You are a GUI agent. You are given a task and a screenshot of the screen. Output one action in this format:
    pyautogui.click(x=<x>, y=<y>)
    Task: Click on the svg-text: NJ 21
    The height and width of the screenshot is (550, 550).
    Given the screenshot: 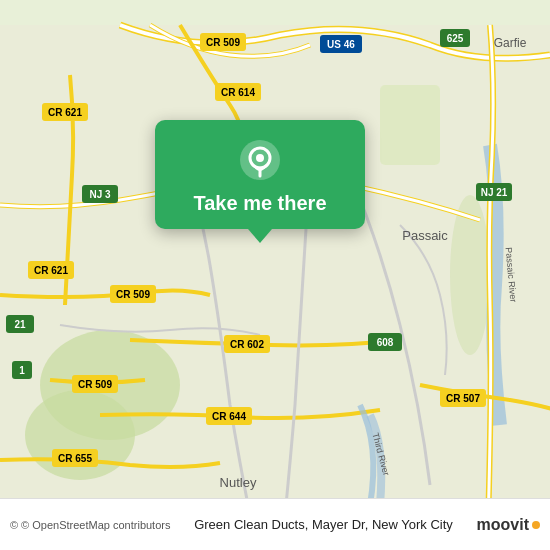 What is the action you would take?
    pyautogui.click(x=494, y=192)
    